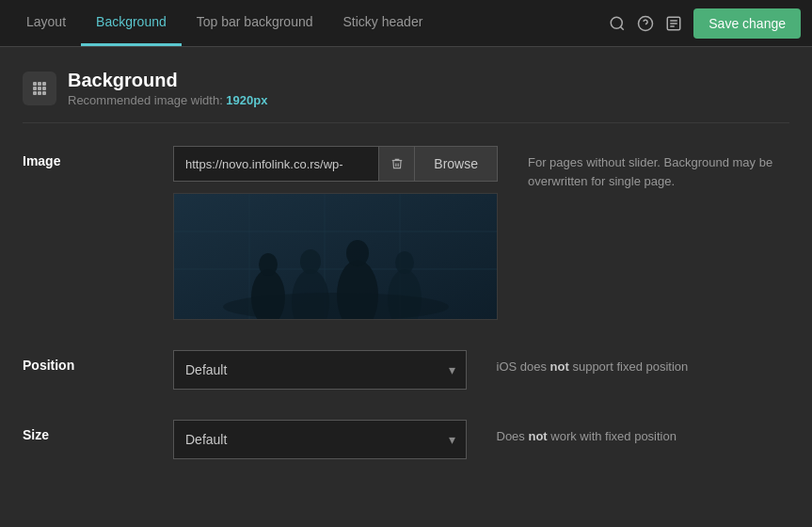  I want to click on preview-overlay, so click(335, 256).